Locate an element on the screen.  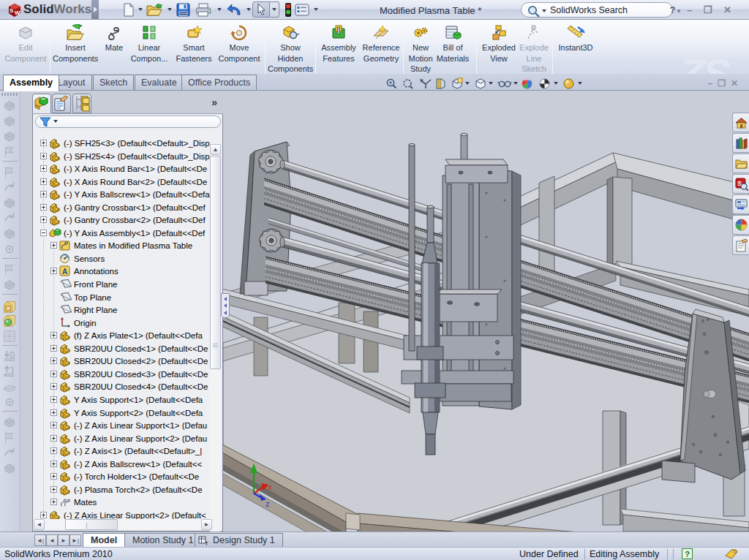
svg-text: T is located at coordinates (206, 543).